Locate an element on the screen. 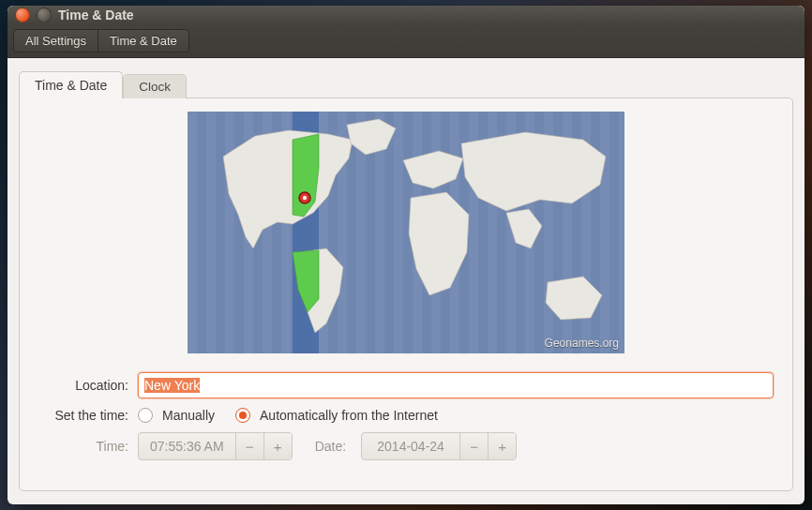  date-increment-button: + is located at coordinates (502, 446).